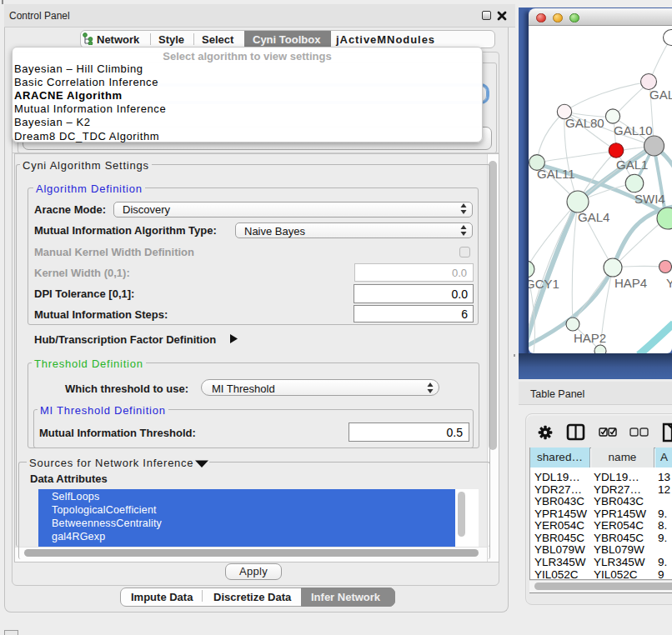  Describe the element at coordinates (650, 198) in the screenshot. I see `svg-text: SWI4` at that location.